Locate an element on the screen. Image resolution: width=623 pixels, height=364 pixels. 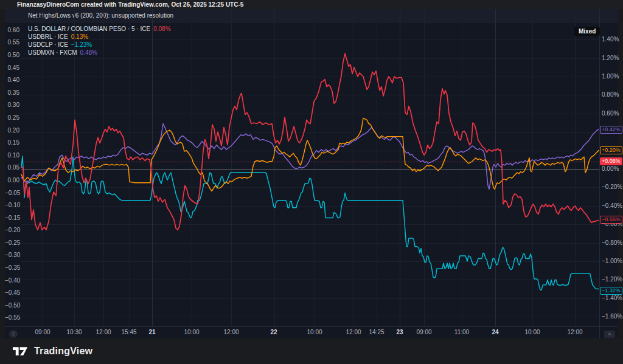
time-axis-label: 11:00 is located at coordinates (462, 332).